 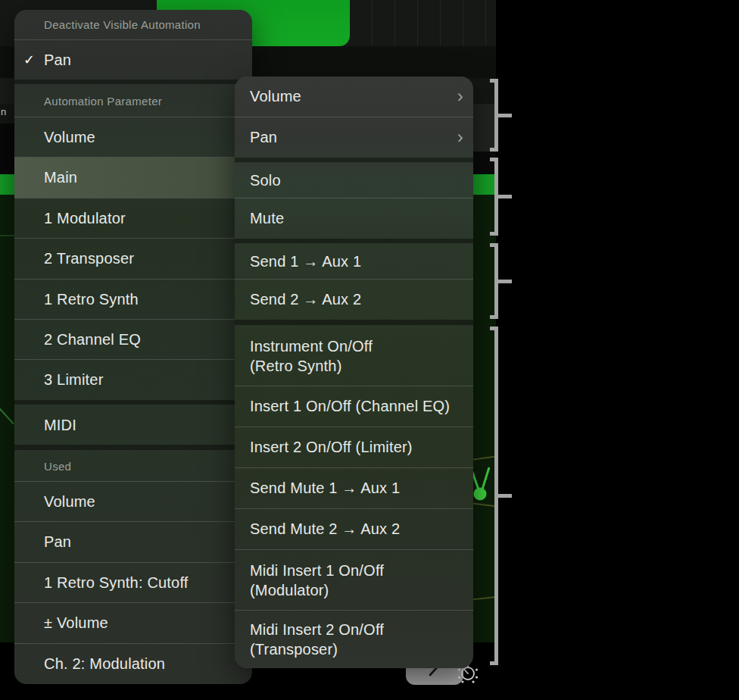 What do you see at coordinates (354, 180) in the screenshot?
I see `submenu-item-solo: Solo` at bounding box center [354, 180].